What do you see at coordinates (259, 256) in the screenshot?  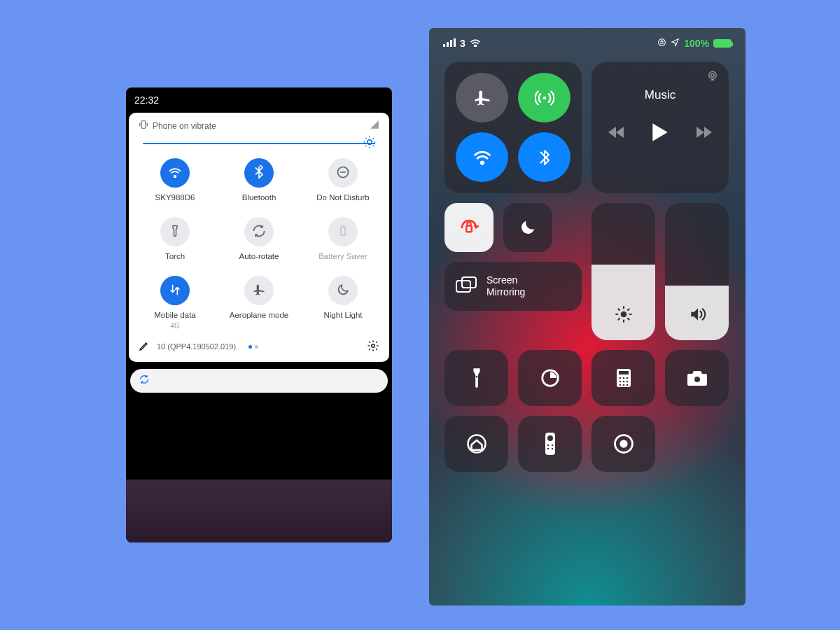 I see `tile-label: Auto-rotate` at bounding box center [259, 256].